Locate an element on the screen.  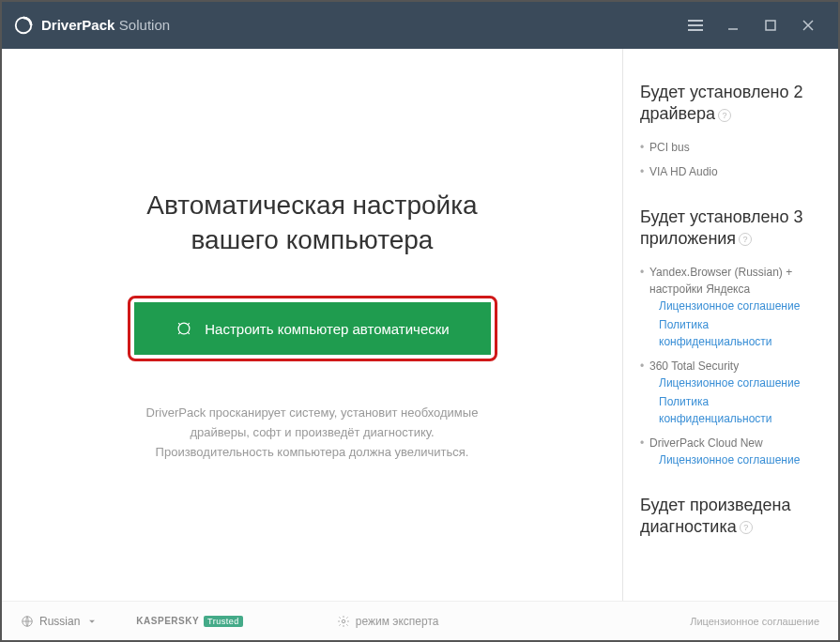
list-item: Yandex.Browser (Russian) + настройки Янд… is located at coordinates (730, 307).